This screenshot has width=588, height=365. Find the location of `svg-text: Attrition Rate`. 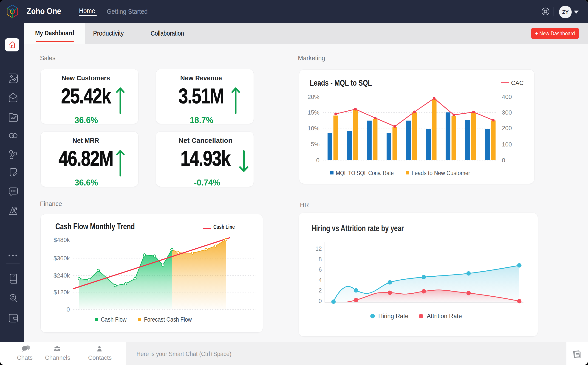

svg-text: Attrition Rate is located at coordinates (444, 316).